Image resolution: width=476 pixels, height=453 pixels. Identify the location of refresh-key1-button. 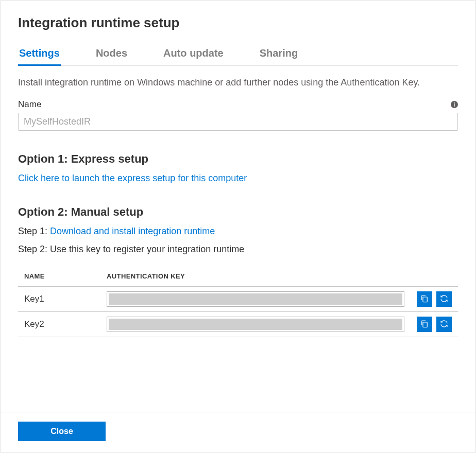
(444, 299).